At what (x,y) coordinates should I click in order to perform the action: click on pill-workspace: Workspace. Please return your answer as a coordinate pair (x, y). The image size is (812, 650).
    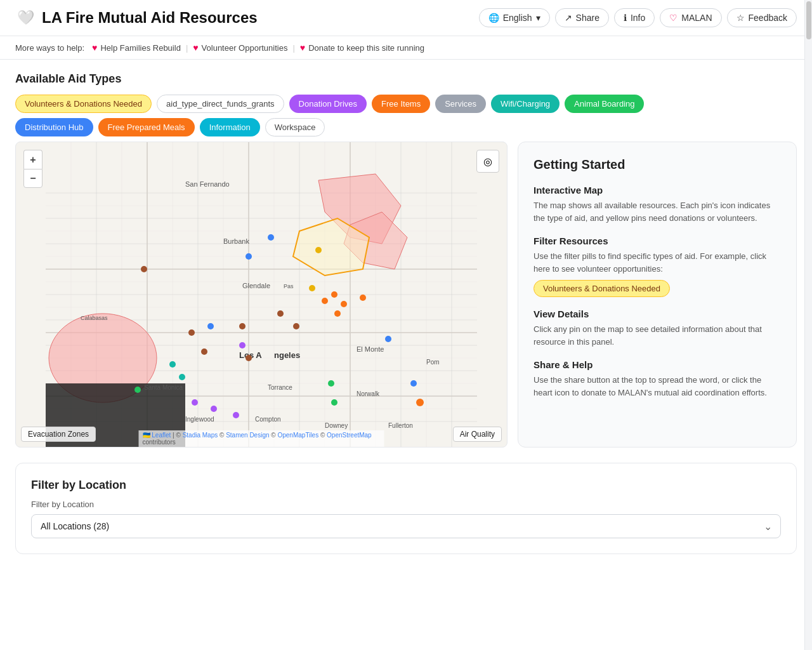
    Looking at the image, I should click on (296, 127).